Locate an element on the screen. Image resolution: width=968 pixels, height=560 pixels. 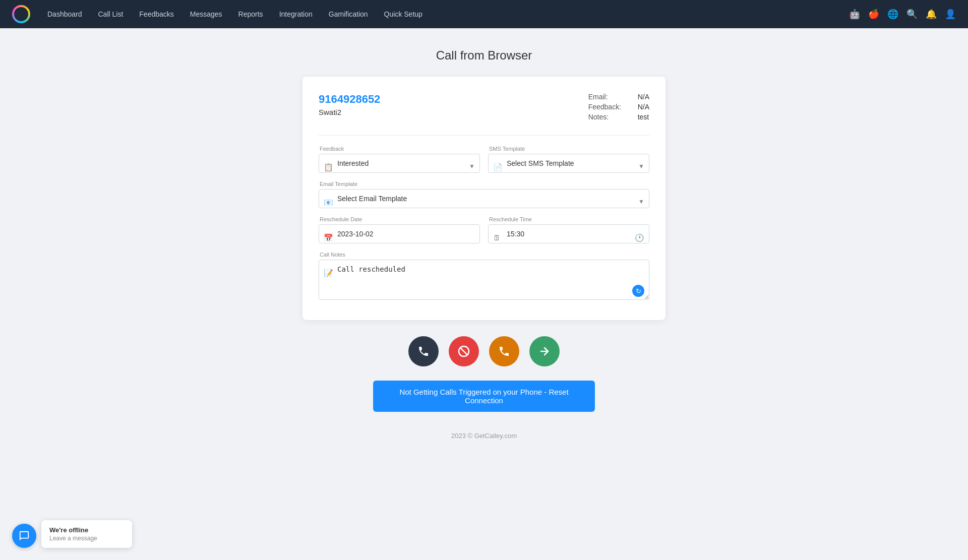
contact-info: 9164928652 Swati2 Email: N/A Feedback: N… is located at coordinates (484, 107).